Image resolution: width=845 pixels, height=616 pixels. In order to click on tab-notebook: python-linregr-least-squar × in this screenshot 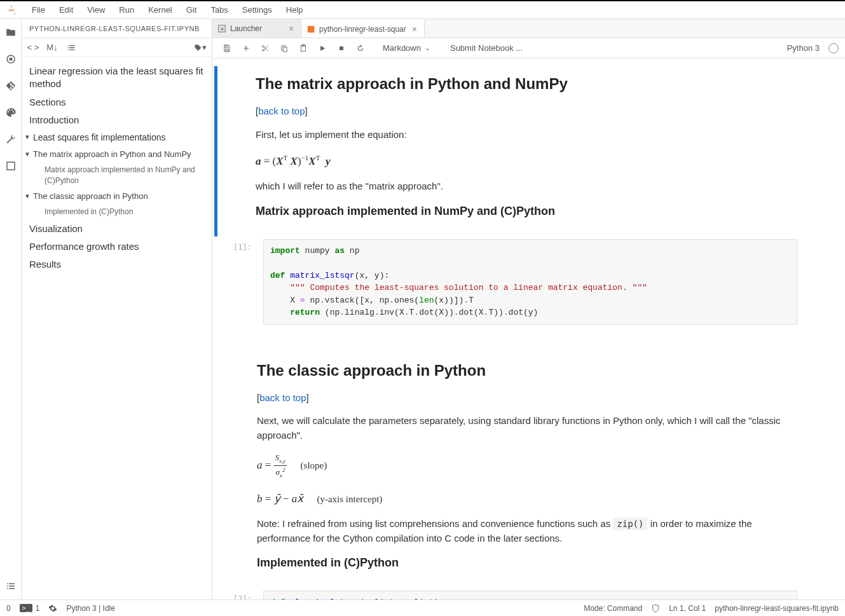, I will do `click(363, 28)`.